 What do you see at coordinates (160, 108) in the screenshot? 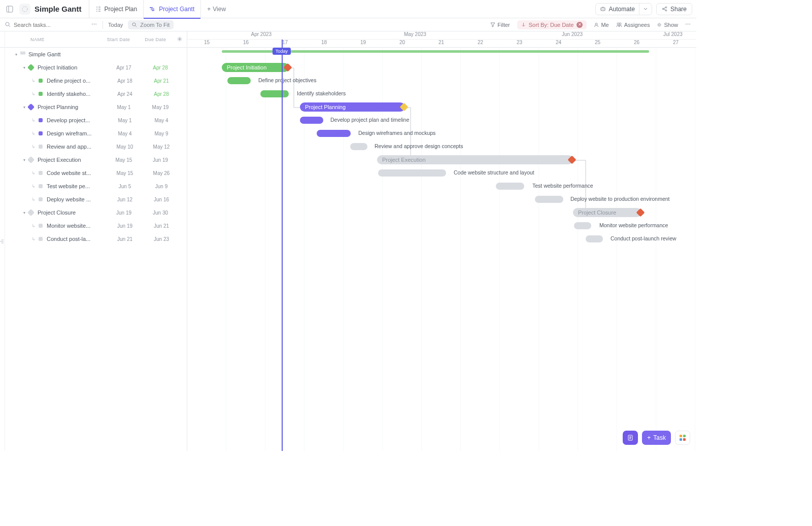
I see `due-date: May 19` at bounding box center [160, 108].